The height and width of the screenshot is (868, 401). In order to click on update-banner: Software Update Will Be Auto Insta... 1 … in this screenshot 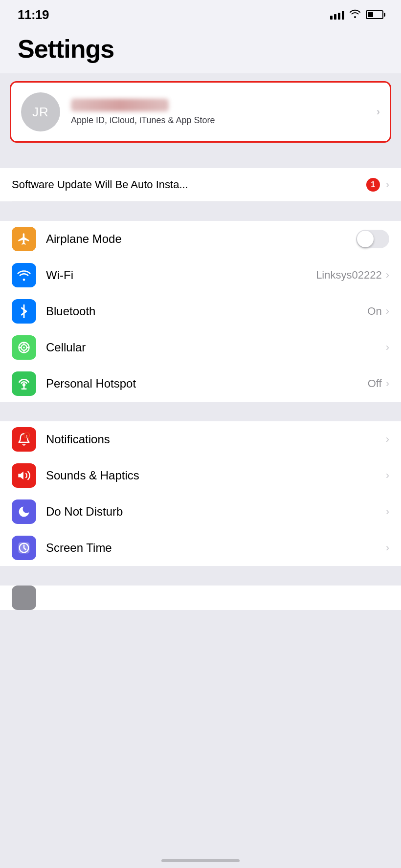, I will do `click(200, 185)`.